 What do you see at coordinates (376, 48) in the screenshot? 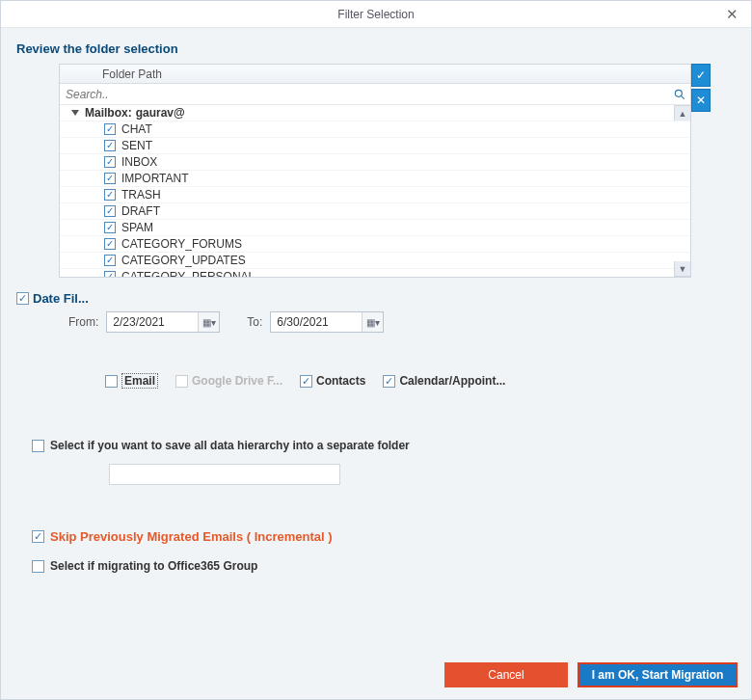
I see `review-title: Review the folder selection` at bounding box center [376, 48].